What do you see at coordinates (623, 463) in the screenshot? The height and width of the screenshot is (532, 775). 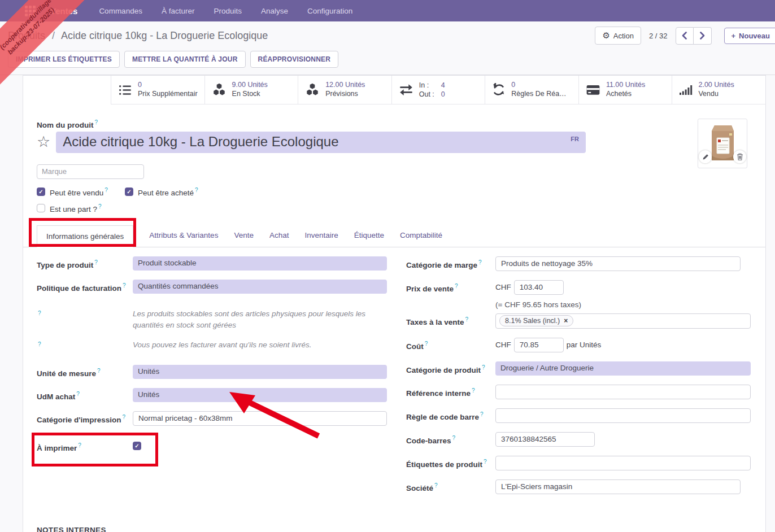 I see `product-tags-input` at bounding box center [623, 463].